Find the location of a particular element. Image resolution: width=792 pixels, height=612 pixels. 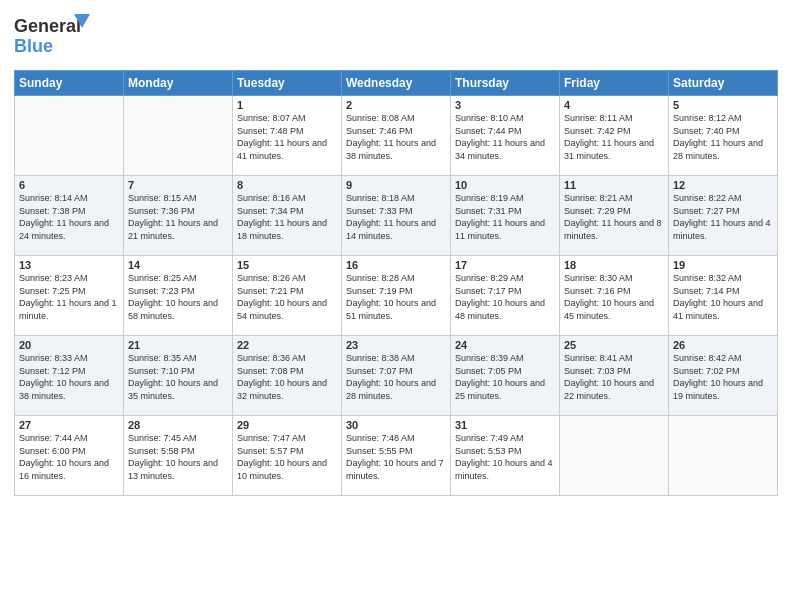

day-number: 16 is located at coordinates (396, 265).